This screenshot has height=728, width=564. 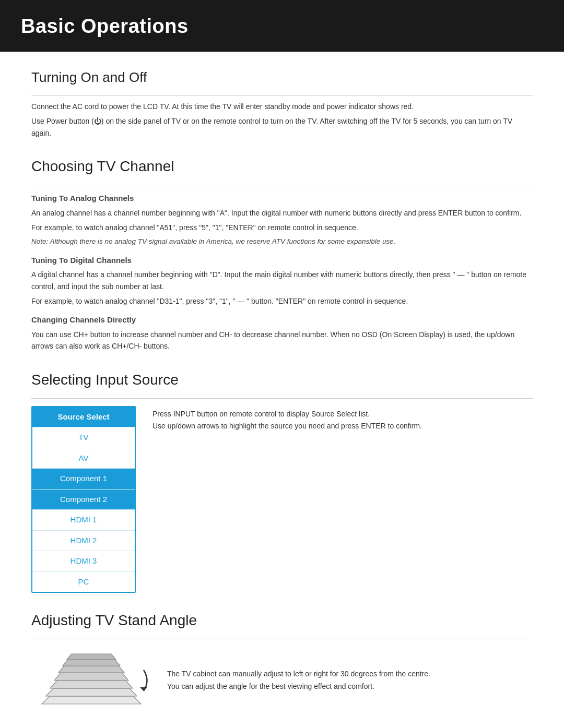 I want to click on analog-para-1: An analog channel has a channel number b…, so click(x=282, y=213).